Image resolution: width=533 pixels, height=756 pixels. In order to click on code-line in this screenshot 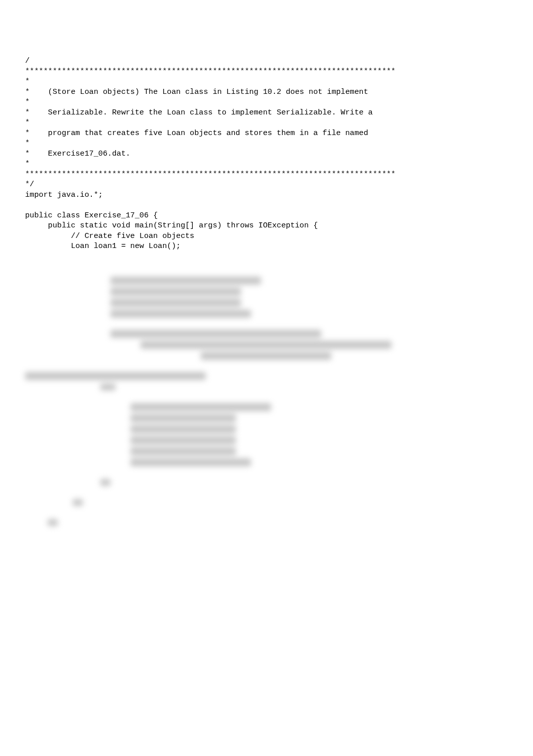, I will do `click(266, 205)`.